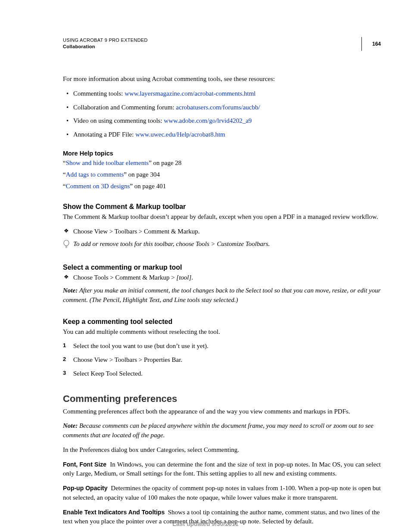 This screenshot has height=532, width=411. Describe the element at coordinates (222, 360) in the screenshot. I see `step-list: Select the tool you want to use (but don…` at that location.